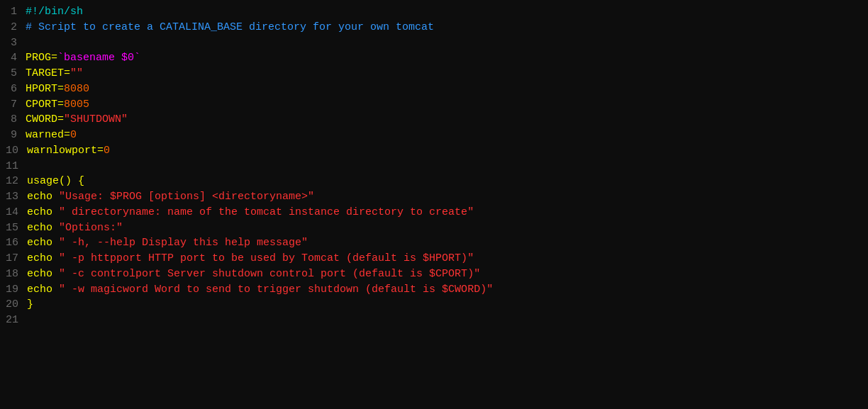 The height and width of the screenshot is (409, 868). Describe the element at coordinates (447, 197) in the screenshot. I see `line-content: echo "Usage: $PROG [options] <directoryn…` at that location.